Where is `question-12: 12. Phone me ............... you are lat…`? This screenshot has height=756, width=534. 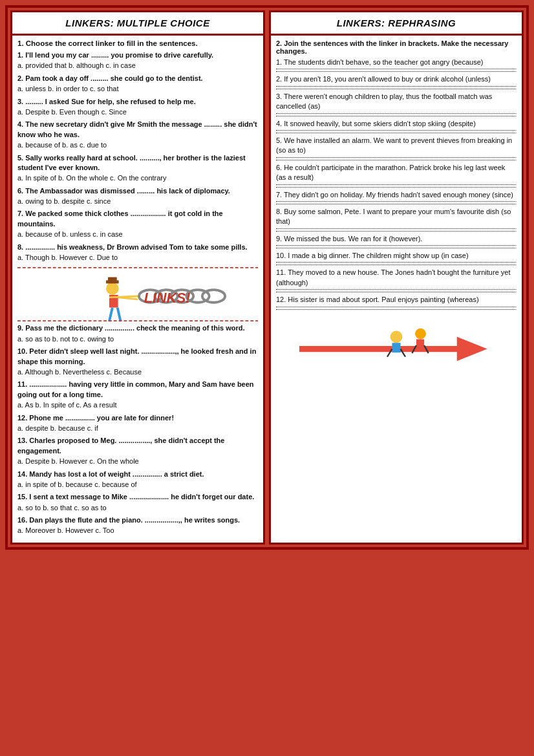 question-12: 12. Phone me ............... you are lat… is located at coordinates (138, 424).